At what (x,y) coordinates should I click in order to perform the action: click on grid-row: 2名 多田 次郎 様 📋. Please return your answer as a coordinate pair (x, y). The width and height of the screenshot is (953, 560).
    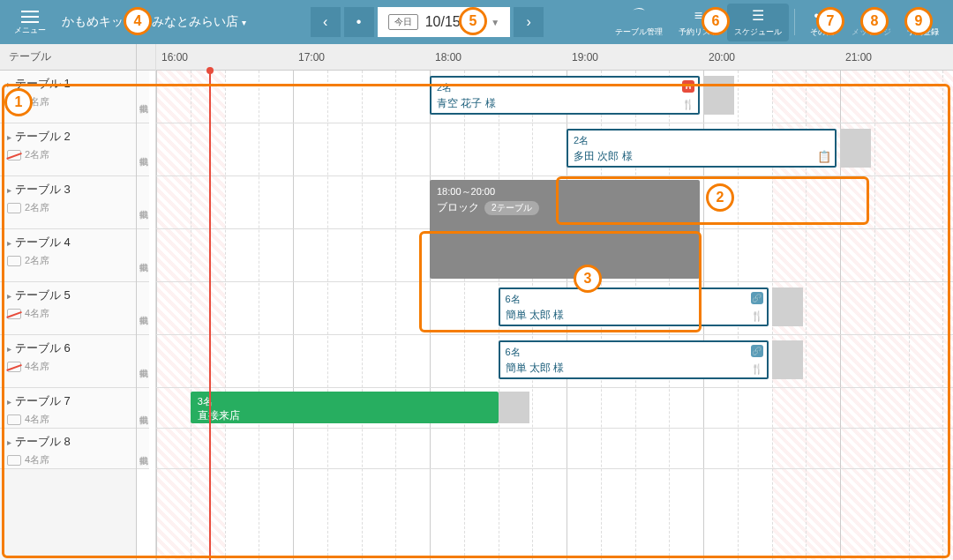
    Looking at the image, I should click on (554, 150).